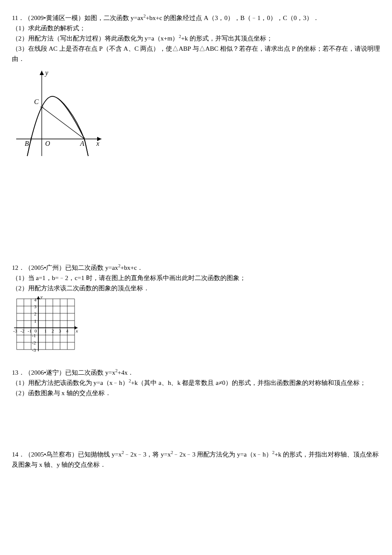 This screenshot has height=555, width=392. I want to click on text: +bx+c．, so click(132, 268).